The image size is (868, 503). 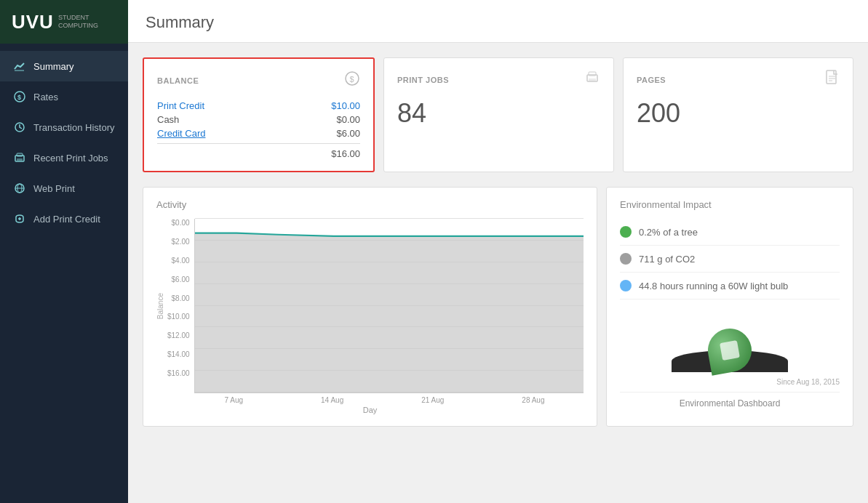 What do you see at coordinates (20, 127) in the screenshot?
I see `history-icon` at bounding box center [20, 127].